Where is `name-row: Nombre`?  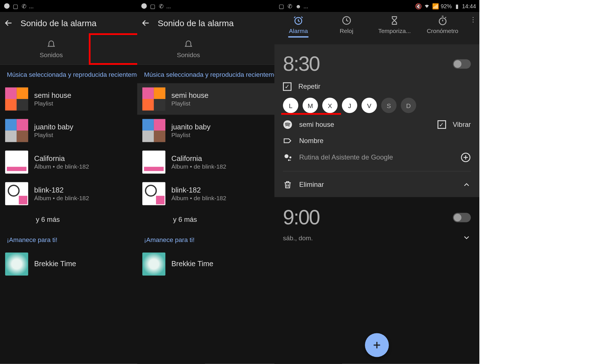 name-row: Nombre is located at coordinates (377, 141).